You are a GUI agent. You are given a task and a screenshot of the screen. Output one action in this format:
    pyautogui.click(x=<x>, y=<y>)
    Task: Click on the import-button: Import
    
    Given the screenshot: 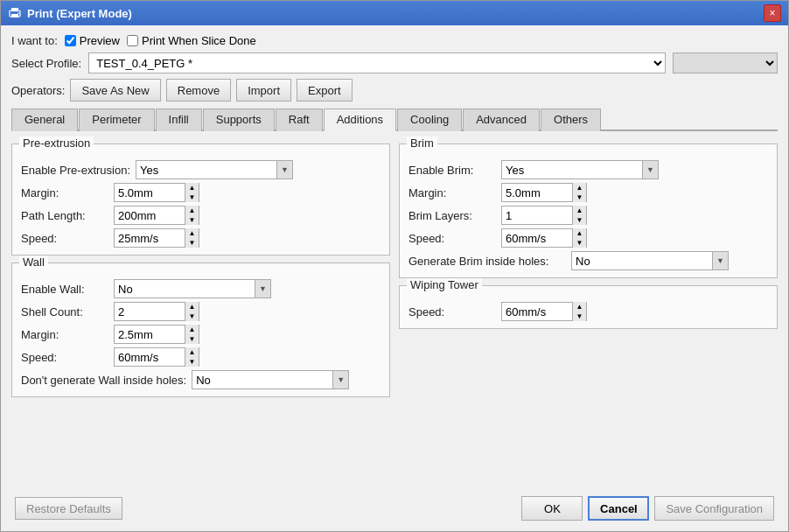 What is the action you would take?
    pyautogui.click(x=264, y=90)
    